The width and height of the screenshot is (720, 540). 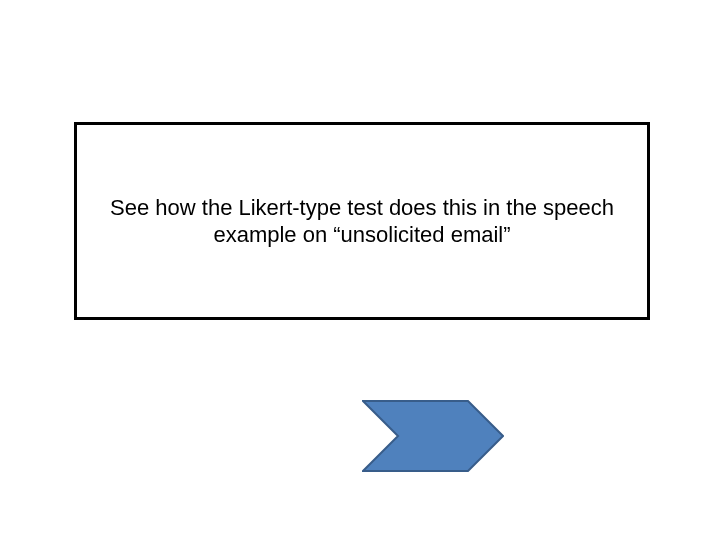 I want to click on arrow-shape, so click(x=433, y=436).